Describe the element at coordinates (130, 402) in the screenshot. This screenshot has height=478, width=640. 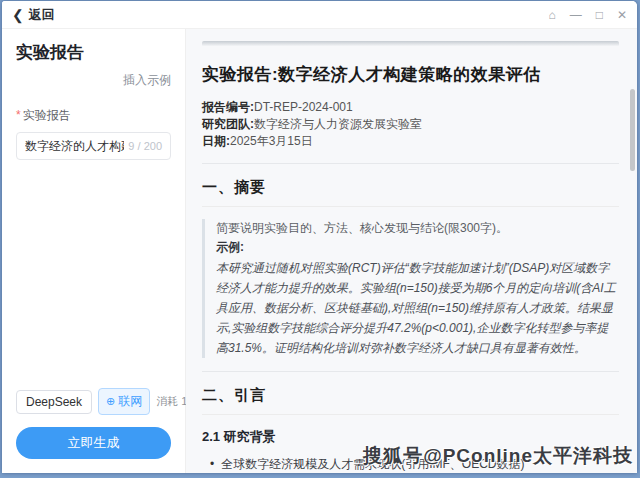
I see `network-toggle-label: 联网` at that location.